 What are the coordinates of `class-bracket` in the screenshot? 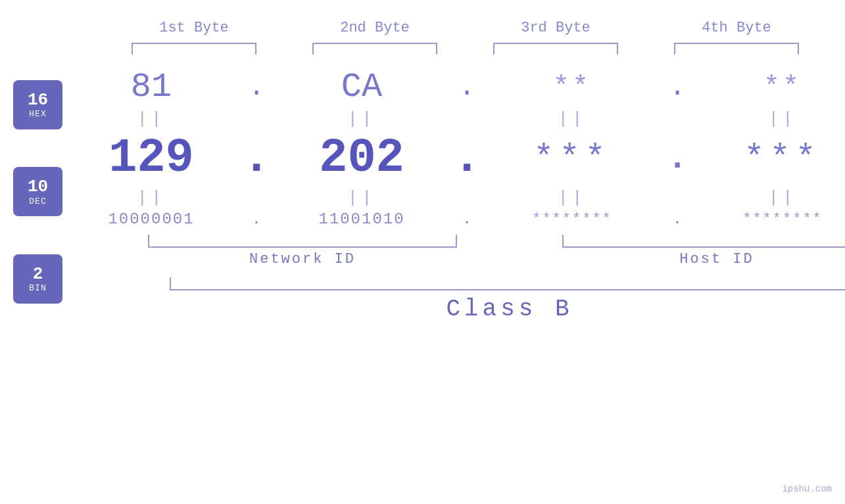 It's located at (508, 284).